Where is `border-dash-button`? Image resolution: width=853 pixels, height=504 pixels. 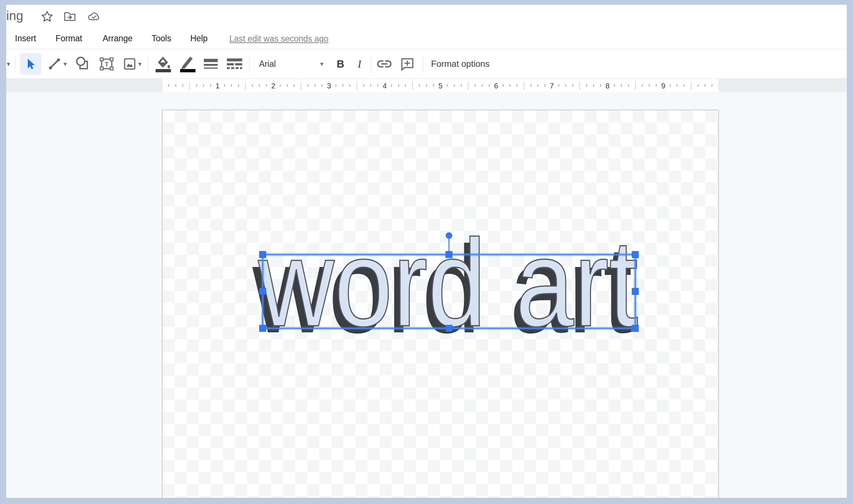
border-dash-button is located at coordinates (235, 64).